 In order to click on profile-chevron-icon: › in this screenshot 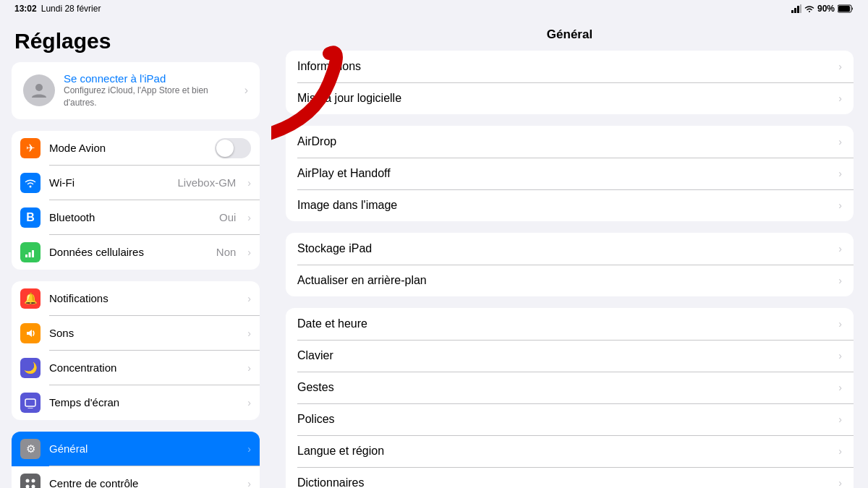, I will do `click(246, 90)`.